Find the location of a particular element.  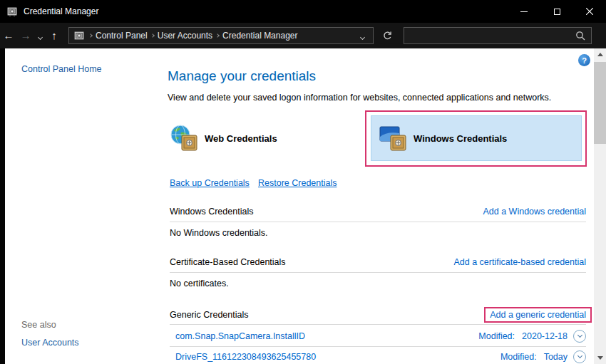

up-icon: ↑ is located at coordinates (54, 36).